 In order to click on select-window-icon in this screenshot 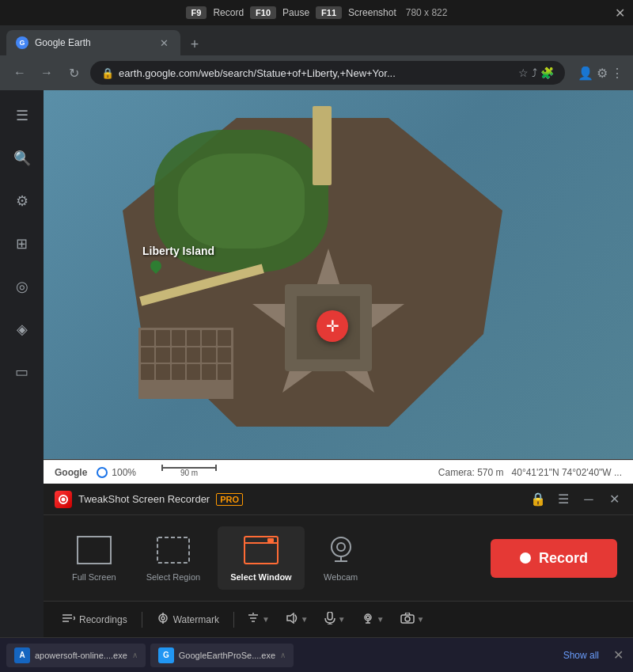, I will do `click(261, 550)`.